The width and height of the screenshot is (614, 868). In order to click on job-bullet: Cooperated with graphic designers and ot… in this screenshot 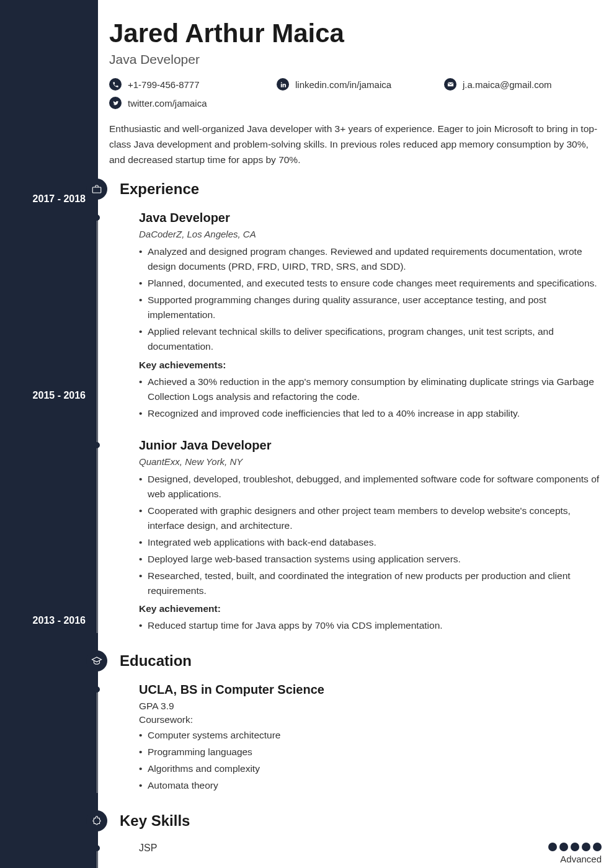, I will do `click(370, 518)`.